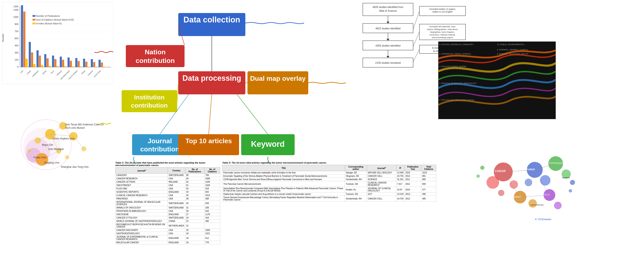 This screenshot has height=264, width=644. Describe the element at coordinates (48, 145) in the screenshot. I see `svg-text: Mayo Clin` at that location.